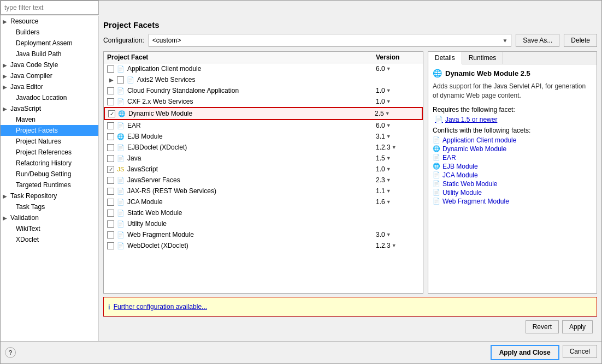 The height and width of the screenshot is (364, 602). I want to click on table-row: 📄 EAR 6.0 ▼, so click(263, 126).